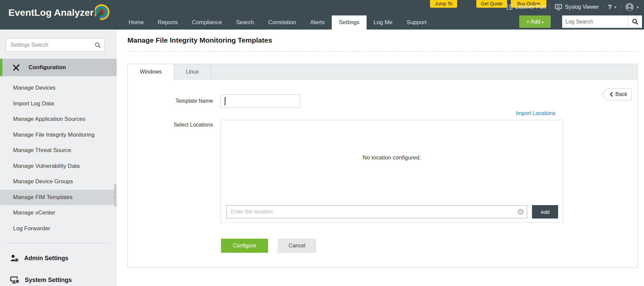 The height and width of the screenshot is (286, 644). Describe the element at coordinates (136, 22) in the screenshot. I see `nav-home: Home` at that location.